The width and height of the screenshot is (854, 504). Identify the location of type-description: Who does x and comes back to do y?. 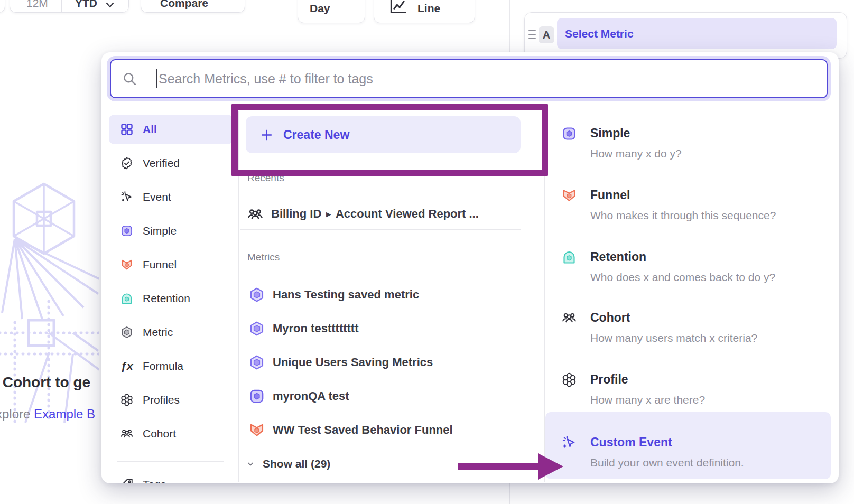
(683, 277).